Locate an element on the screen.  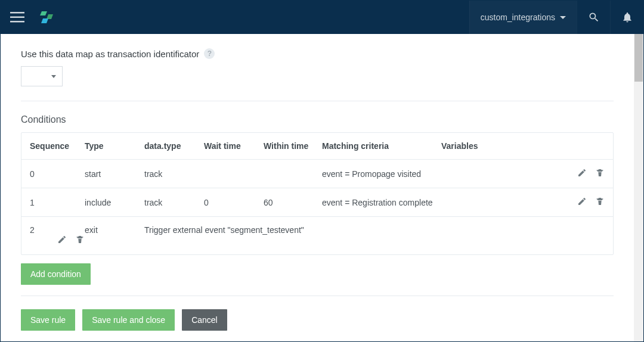
col-wait: Wait time is located at coordinates (234, 146).